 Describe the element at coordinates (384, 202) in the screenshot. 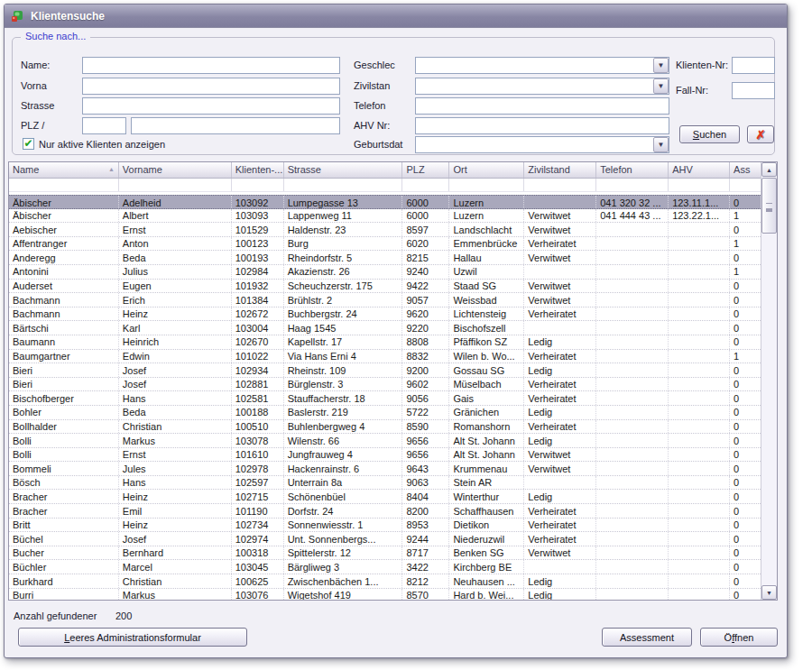

I see `table-row: ÄbischerAdelheid103092Lumpegasse 136000L…` at that location.